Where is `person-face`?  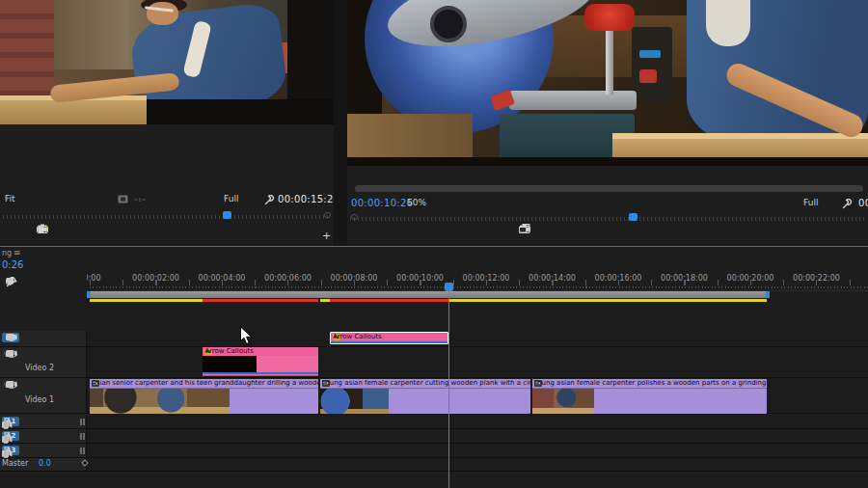 person-face is located at coordinates (162, 14).